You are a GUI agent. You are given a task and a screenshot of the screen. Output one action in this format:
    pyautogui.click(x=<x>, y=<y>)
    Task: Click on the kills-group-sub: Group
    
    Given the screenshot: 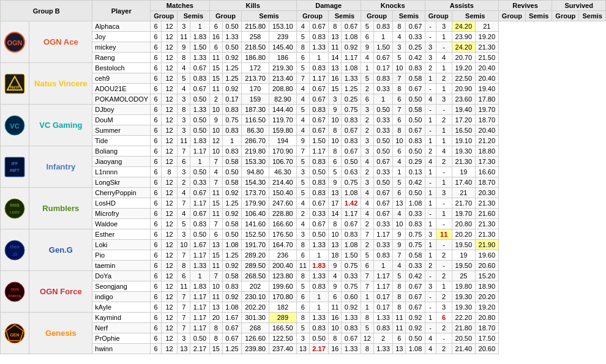 What is the action you would take?
    pyautogui.click(x=225, y=16)
    